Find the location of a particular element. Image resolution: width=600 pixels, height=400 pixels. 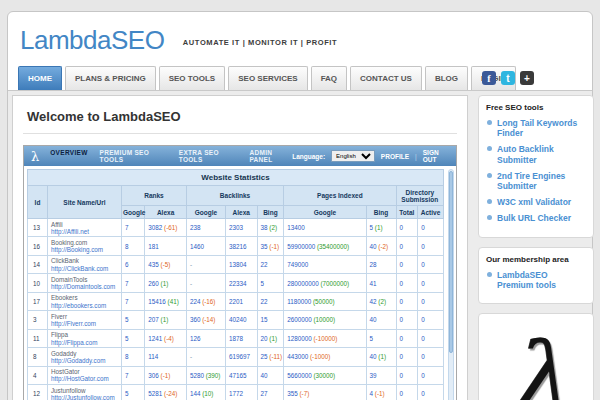

delta-value: (-1) is located at coordinates (274, 246).